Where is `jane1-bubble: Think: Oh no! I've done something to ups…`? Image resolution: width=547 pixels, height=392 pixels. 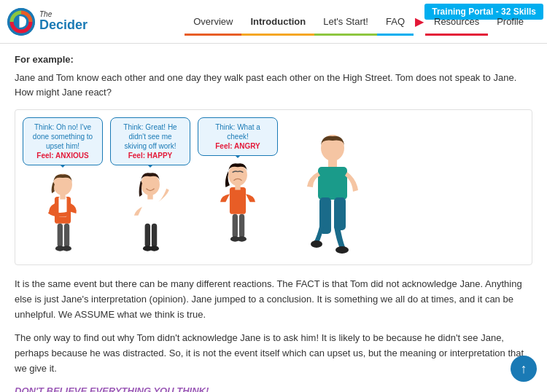
jane1-bubble: Think: Oh no! I've done something to ups… is located at coordinates (63, 141).